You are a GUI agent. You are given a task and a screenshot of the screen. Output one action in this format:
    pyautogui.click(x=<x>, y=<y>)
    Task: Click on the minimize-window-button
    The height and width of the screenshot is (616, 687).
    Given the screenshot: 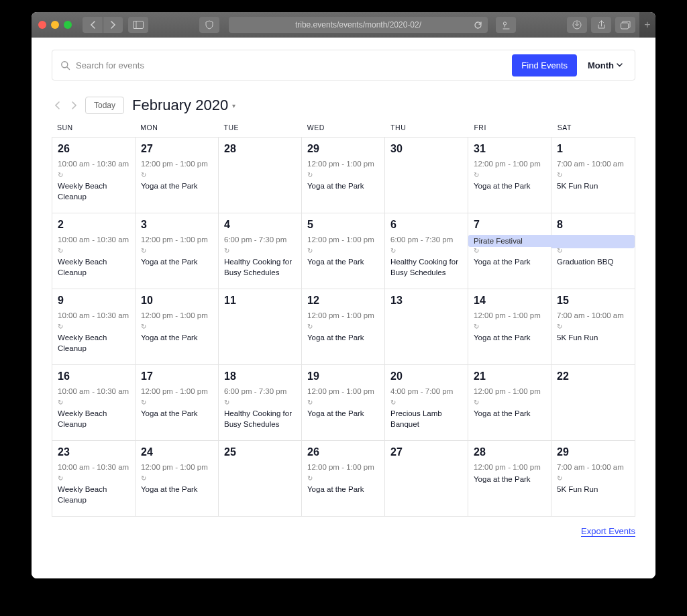 What is the action you would take?
    pyautogui.click(x=55, y=25)
    